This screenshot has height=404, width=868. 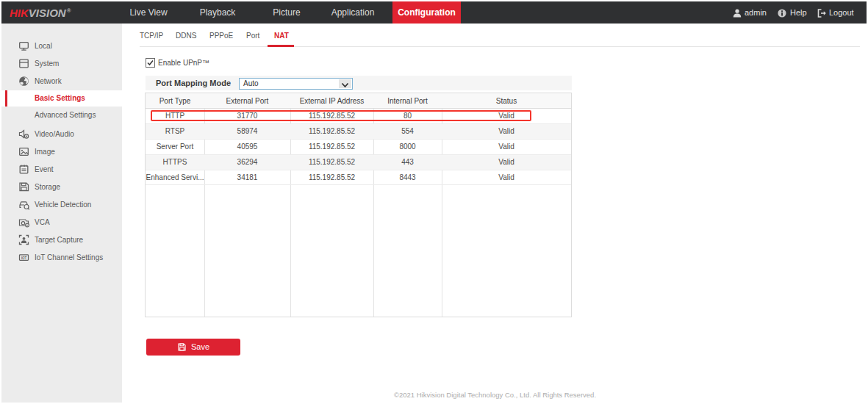 What do you see at coordinates (24, 259) in the screenshot?
I see `svg-text: IOT` at bounding box center [24, 259].